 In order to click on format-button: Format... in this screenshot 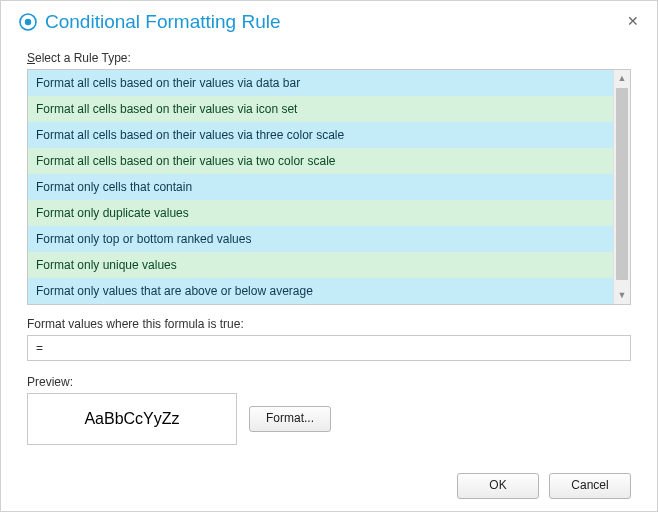, I will do `click(290, 419)`.